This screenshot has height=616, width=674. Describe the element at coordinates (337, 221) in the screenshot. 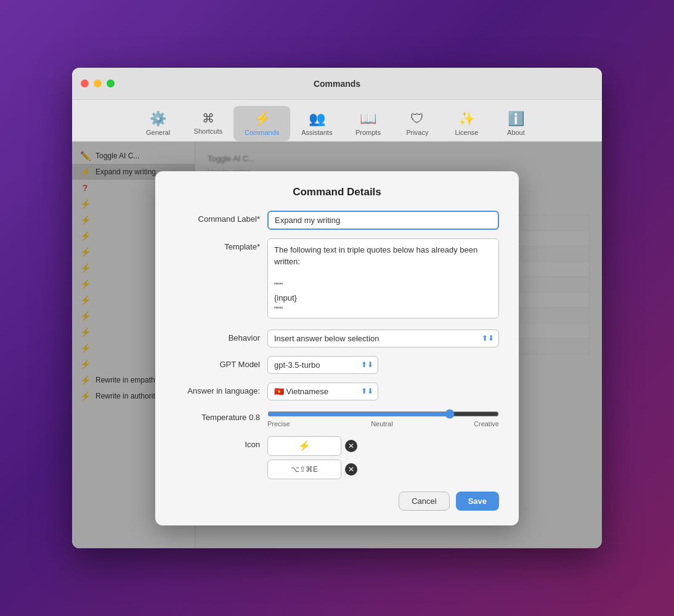

I see `form-row-command-label: Command Label*` at that location.